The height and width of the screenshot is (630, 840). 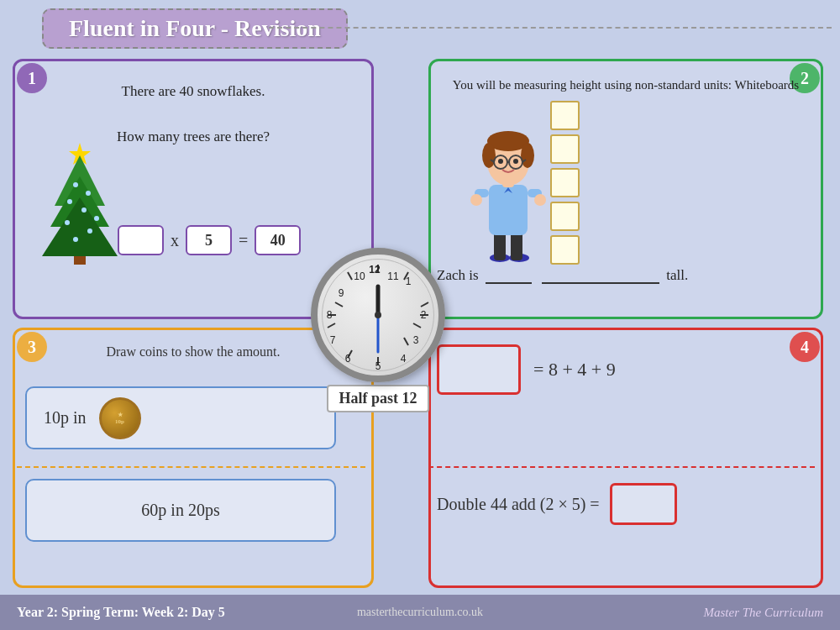 What do you see at coordinates (378, 398) in the screenshot?
I see `clock-label: Half past 12` at bounding box center [378, 398].